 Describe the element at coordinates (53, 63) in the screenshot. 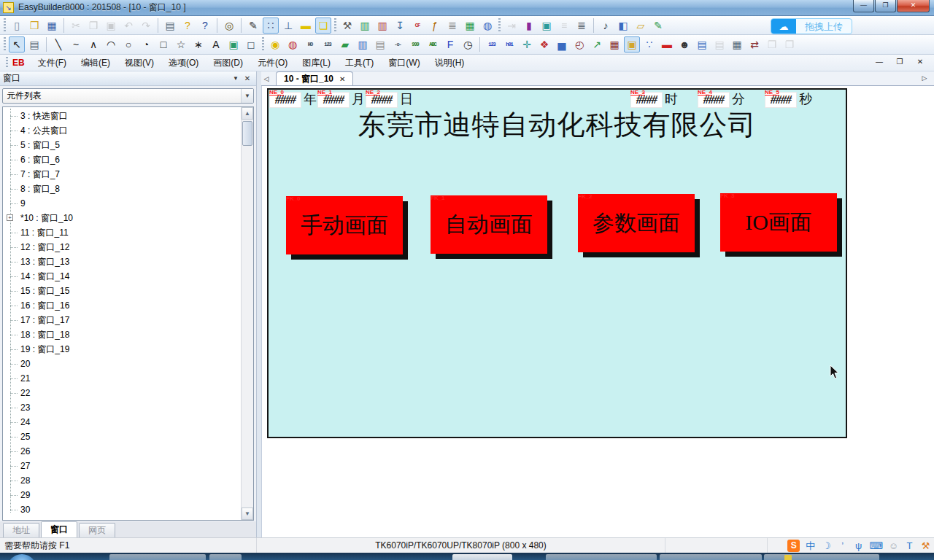

I see `menu-item: 文件(F)` at that location.